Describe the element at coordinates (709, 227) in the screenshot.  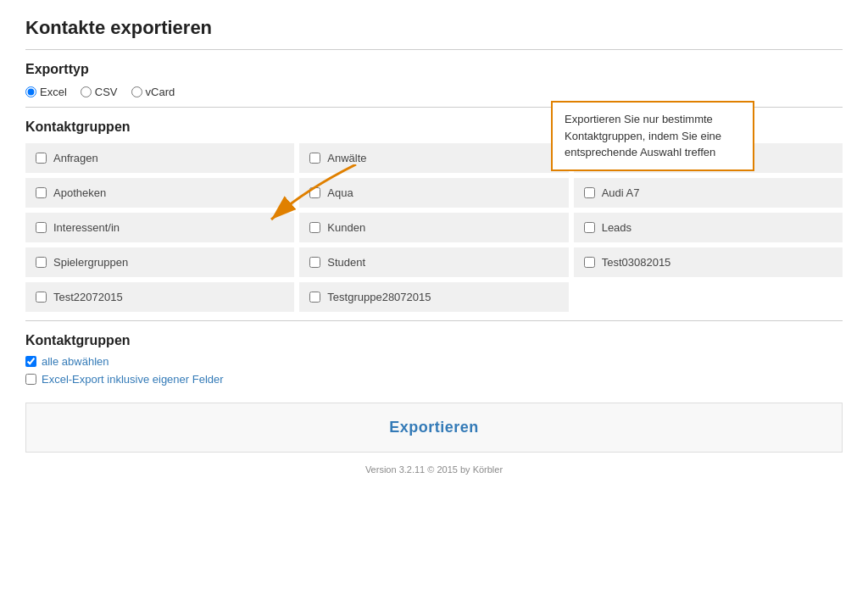
I see `group-item-leads: Leads` at that location.